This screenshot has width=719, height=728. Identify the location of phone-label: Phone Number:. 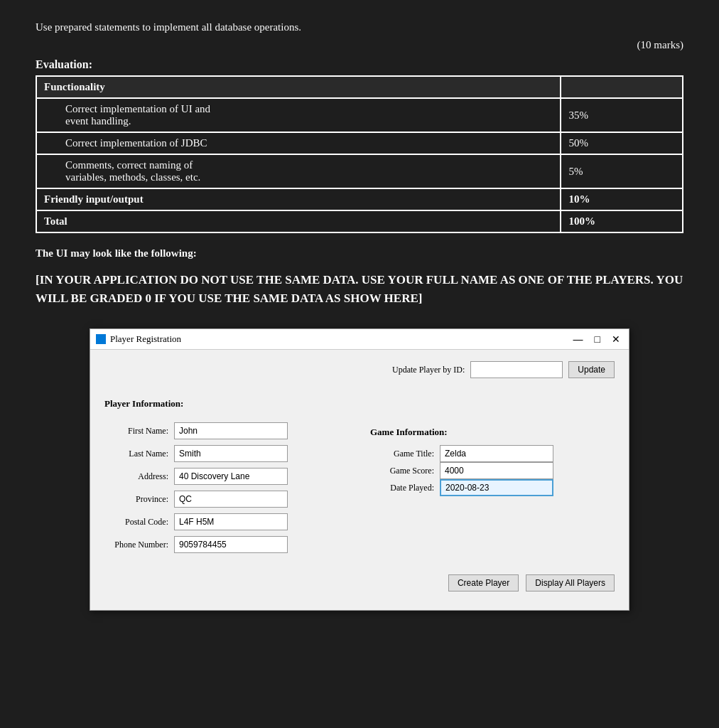
(136, 545).